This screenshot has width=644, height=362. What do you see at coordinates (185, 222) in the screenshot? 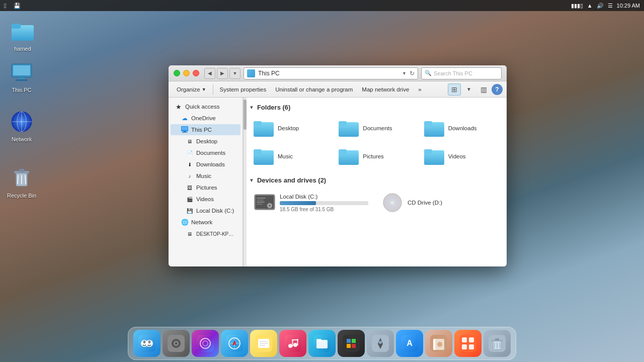
I see `network-sidebar-icon: 🌐` at bounding box center [185, 222].